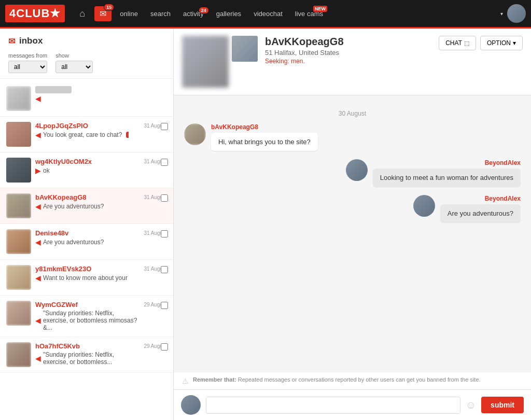  What do you see at coordinates (309, 13) in the screenshot?
I see `nav-livecams: live cams NEW` at bounding box center [309, 13].